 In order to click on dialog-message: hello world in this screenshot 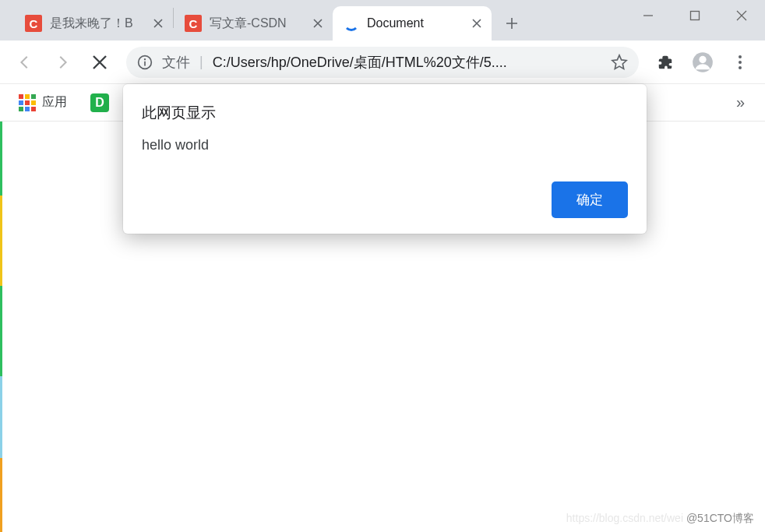, I will do `click(385, 145)`.